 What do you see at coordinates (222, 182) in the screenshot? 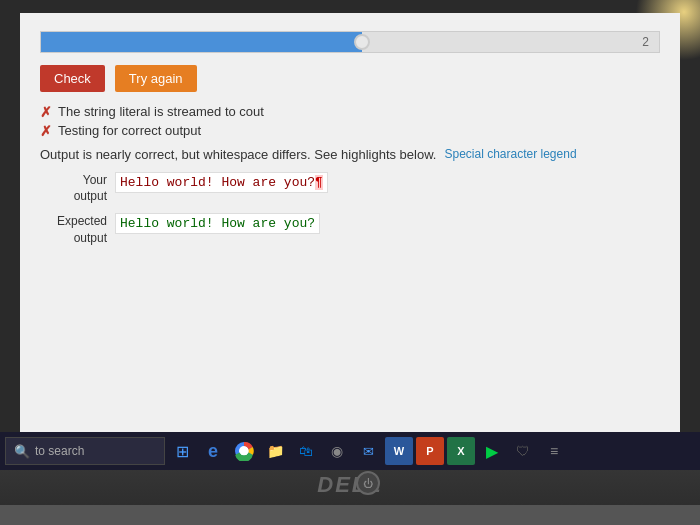
I see `your-output-value: Hello world! How are you?¶` at bounding box center [222, 182].